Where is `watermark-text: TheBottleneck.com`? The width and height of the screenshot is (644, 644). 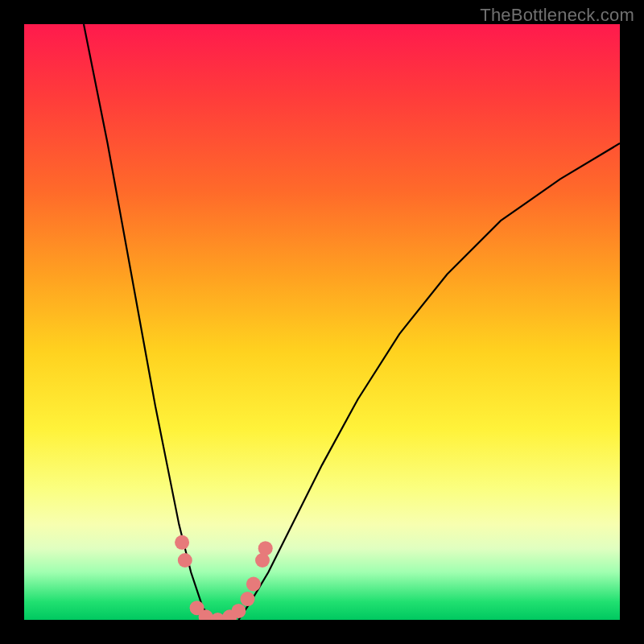 watermark-text: TheBottleneck.com is located at coordinates (557, 15).